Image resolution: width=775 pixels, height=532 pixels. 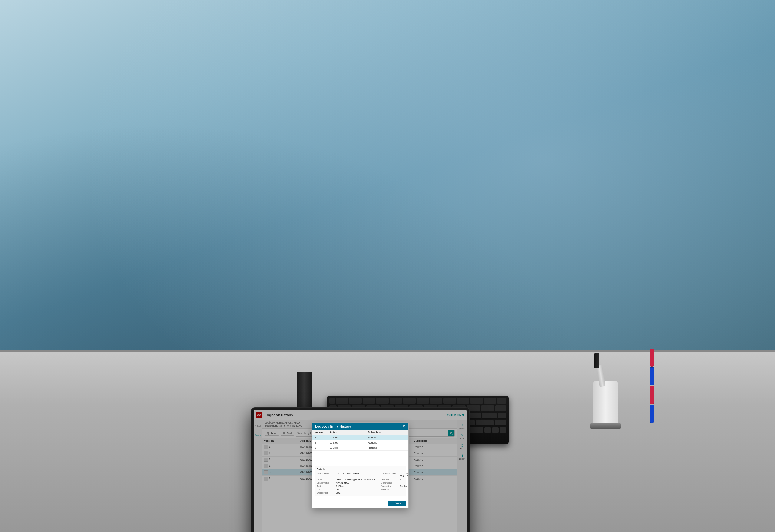 What do you see at coordinates (652, 386) in the screenshot?
I see `tube-rack` at bounding box center [652, 386].